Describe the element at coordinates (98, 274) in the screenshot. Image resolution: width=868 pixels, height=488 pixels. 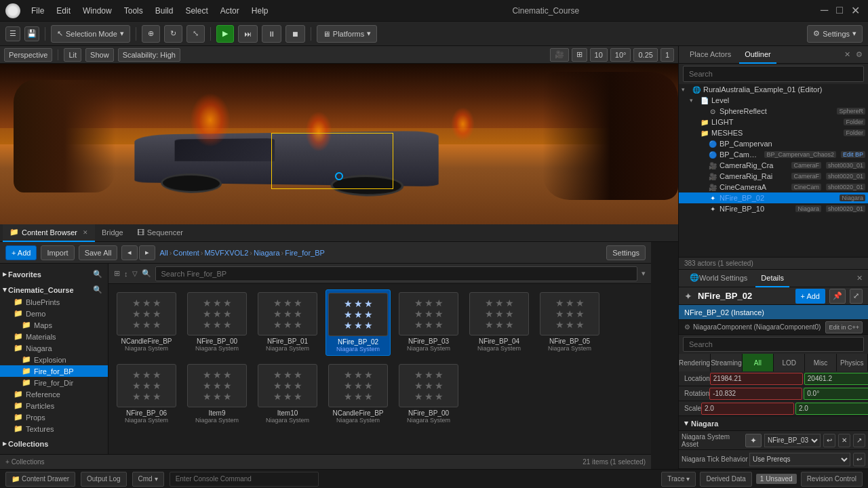
I see `search-icon-sidebar: 🔍` at that location.